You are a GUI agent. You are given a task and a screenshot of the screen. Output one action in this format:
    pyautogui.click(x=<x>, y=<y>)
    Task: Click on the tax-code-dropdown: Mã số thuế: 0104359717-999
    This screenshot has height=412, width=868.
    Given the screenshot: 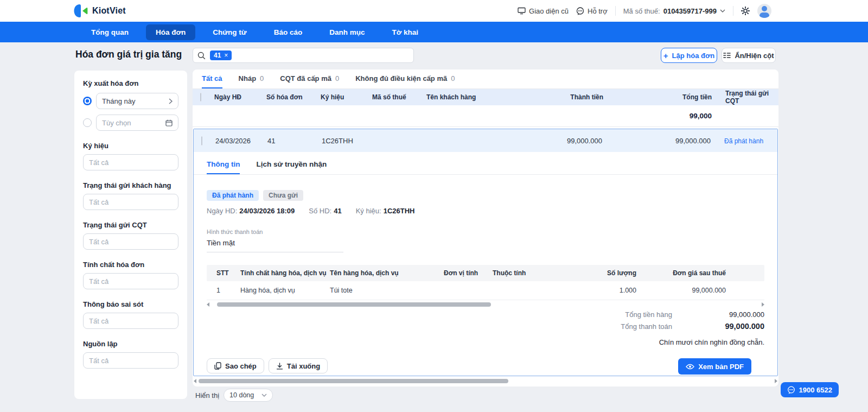 What is the action you would take?
    pyautogui.click(x=674, y=11)
    